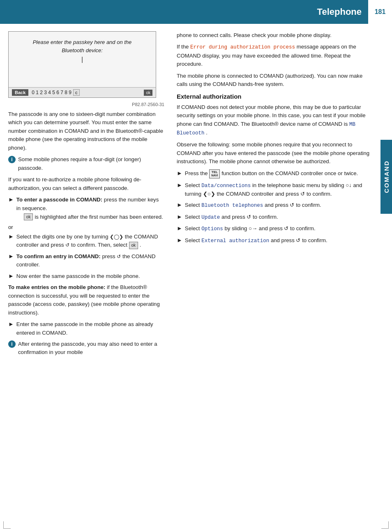 This screenshot has height=532, width=392. Describe the element at coordinates (12, 160) in the screenshot. I see `info-icon-1: i` at that location.